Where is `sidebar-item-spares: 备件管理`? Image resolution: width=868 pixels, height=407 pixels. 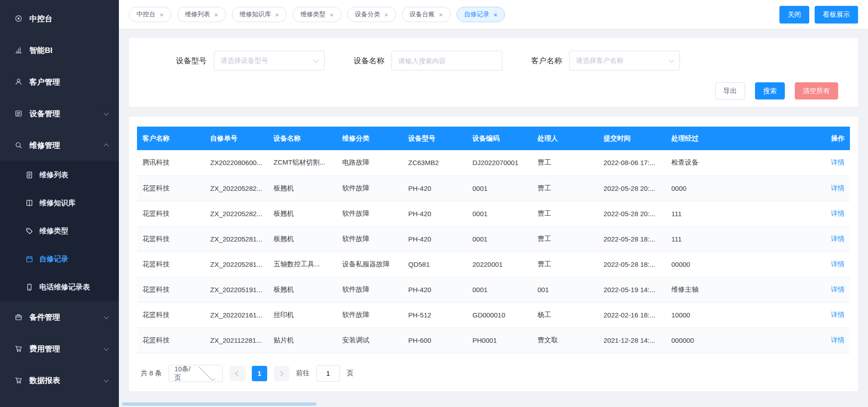
sidebar-item-spares: 备件管理 is located at coordinates (60, 317).